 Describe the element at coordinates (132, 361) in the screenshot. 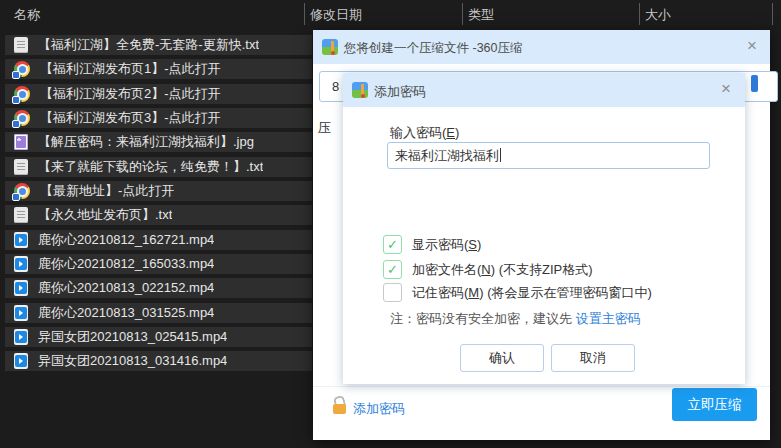

I see `file-name: 异国女团20210813_031416.mp4` at that location.